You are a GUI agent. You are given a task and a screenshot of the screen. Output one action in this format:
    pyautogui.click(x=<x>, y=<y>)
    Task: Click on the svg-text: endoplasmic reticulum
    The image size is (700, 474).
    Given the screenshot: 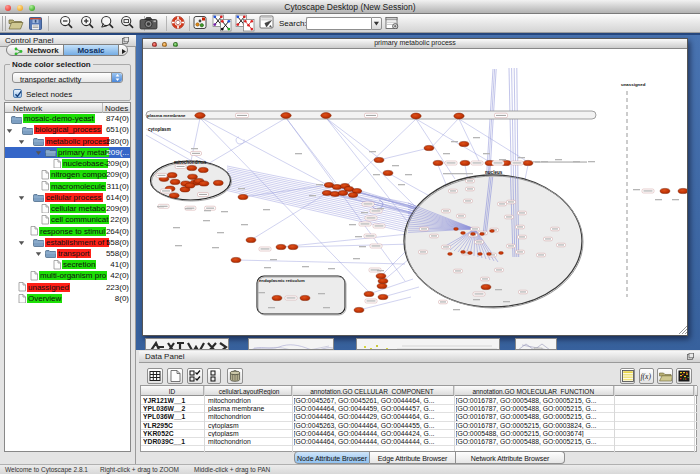 What is the action you would take?
    pyautogui.click(x=282, y=280)
    